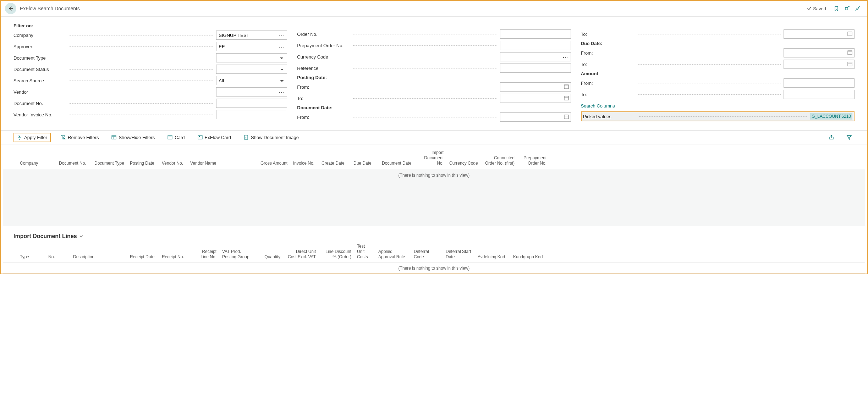 The height and width of the screenshot is (419, 868). What do you see at coordinates (271, 158) in the screenshot?
I see `col-gross-amount: Gross Amount` at bounding box center [271, 158].